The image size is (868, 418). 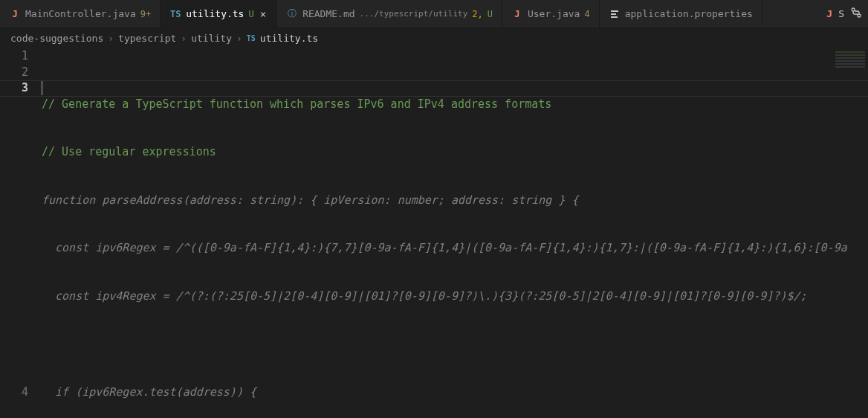 I want to click on minimap, so click(x=850, y=60).